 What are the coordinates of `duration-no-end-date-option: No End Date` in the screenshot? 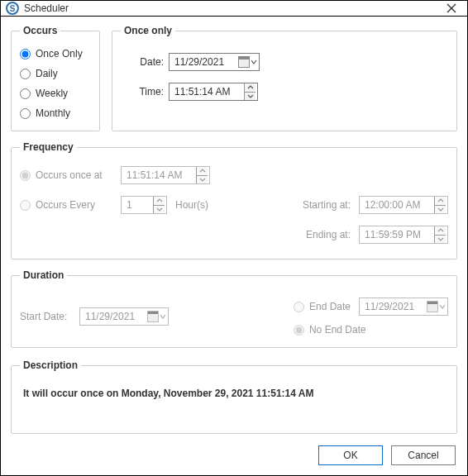 It's located at (330, 330).